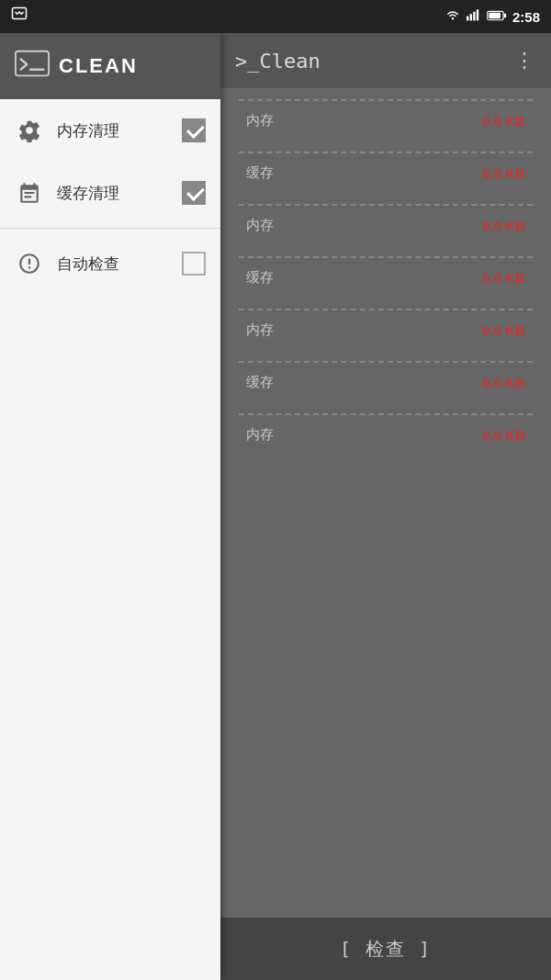  What do you see at coordinates (525, 61) in the screenshot?
I see `more-vert-icon: ⋮` at bounding box center [525, 61].